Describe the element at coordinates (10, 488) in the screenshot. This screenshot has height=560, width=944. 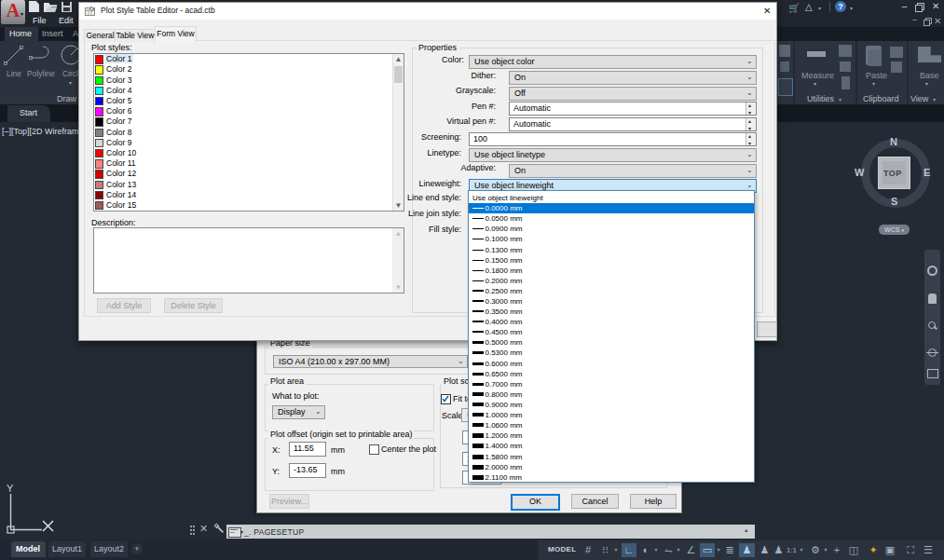
I see `svg-text: Y` at that location.